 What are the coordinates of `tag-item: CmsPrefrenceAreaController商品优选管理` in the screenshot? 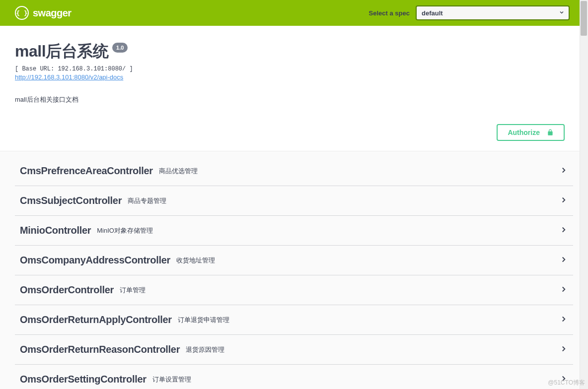 It's located at (294, 171).